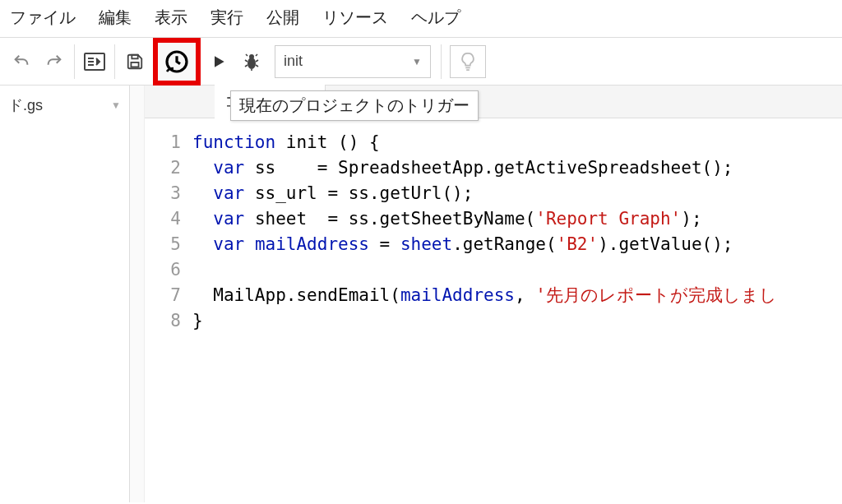  What do you see at coordinates (354, 105) in the screenshot?
I see `triggers-tooltip: 現在のプロジェクトのトリガー` at bounding box center [354, 105].